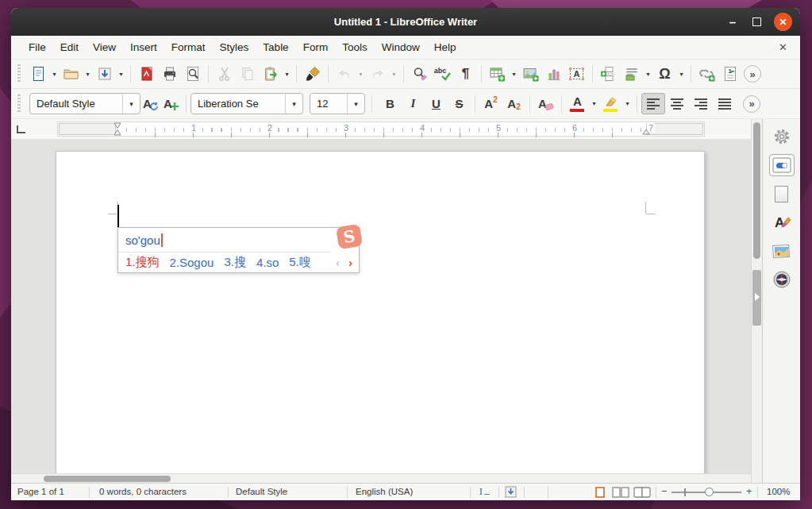  What do you see at coordinates (646, 132) in the screenshot?
I see `right-indent-marker` at bounding box center [646, 132].